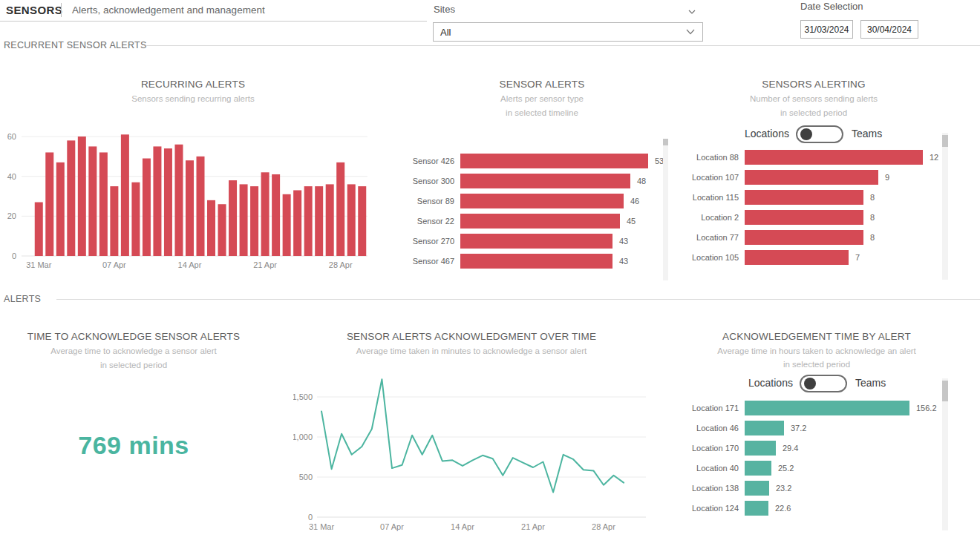 This screenshot has height=549, width=980. What do you see at coordinates (193, 85) in the screenshot?
I see `chart-title-recurring-alerts: RECURRING ALERTS` at bounding box center [193, 85].